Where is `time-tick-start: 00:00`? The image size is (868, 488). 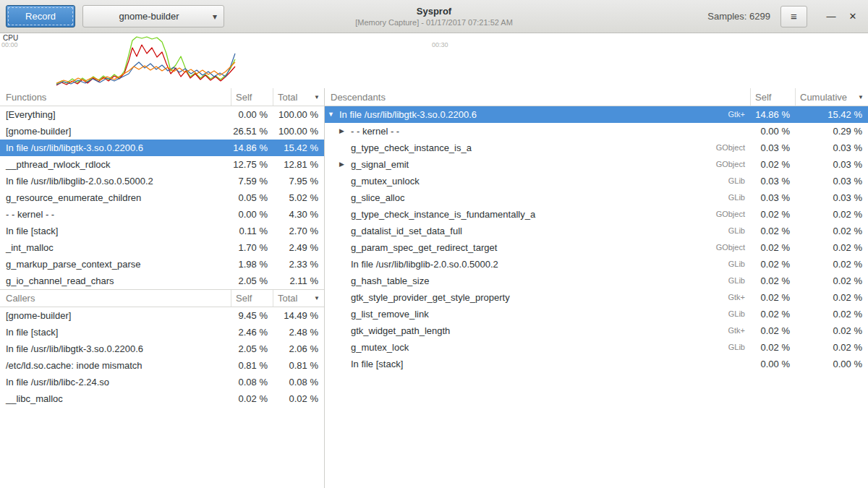 time-tick-start: 00:00 is located at coordinates (10, 45).